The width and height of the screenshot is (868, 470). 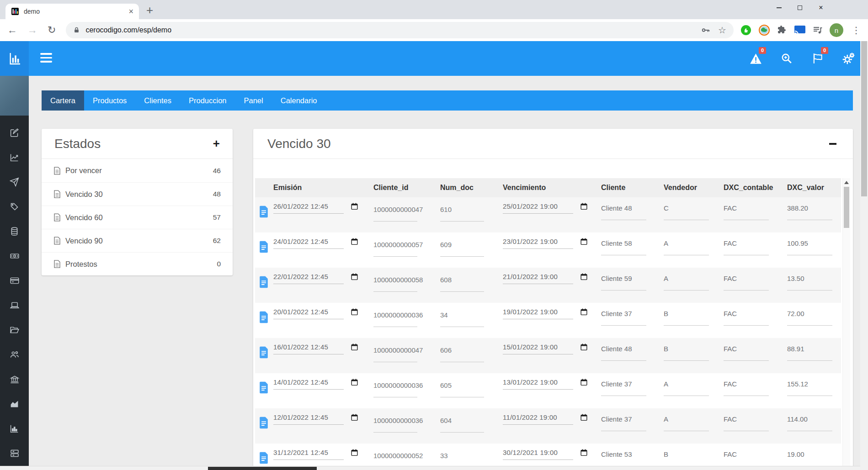 I want to click on num-doc-input: 605, so click(x=446, y=386).